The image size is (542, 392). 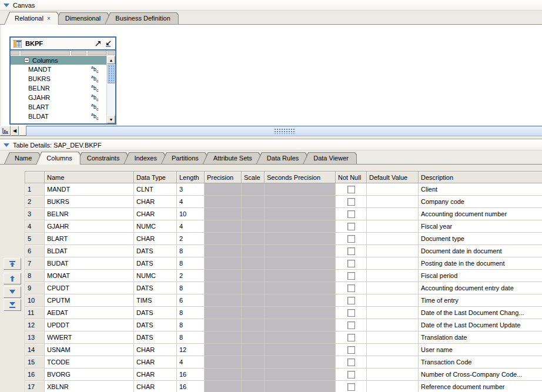 What do you see at coordinates (480, 214) in the screenshot?
I see `description-cell: Accounting document number` at bounding box center [480, 214].